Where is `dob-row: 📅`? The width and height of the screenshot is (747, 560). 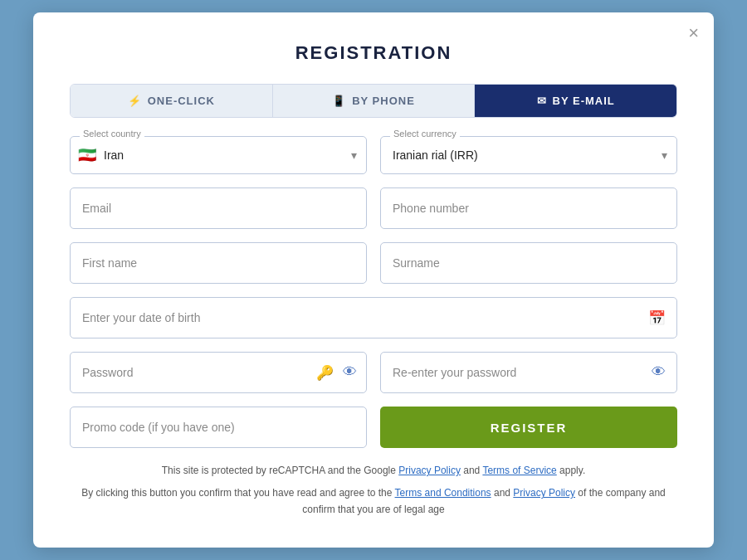
dob-row: 📅 is located at coordinates (374, 318).